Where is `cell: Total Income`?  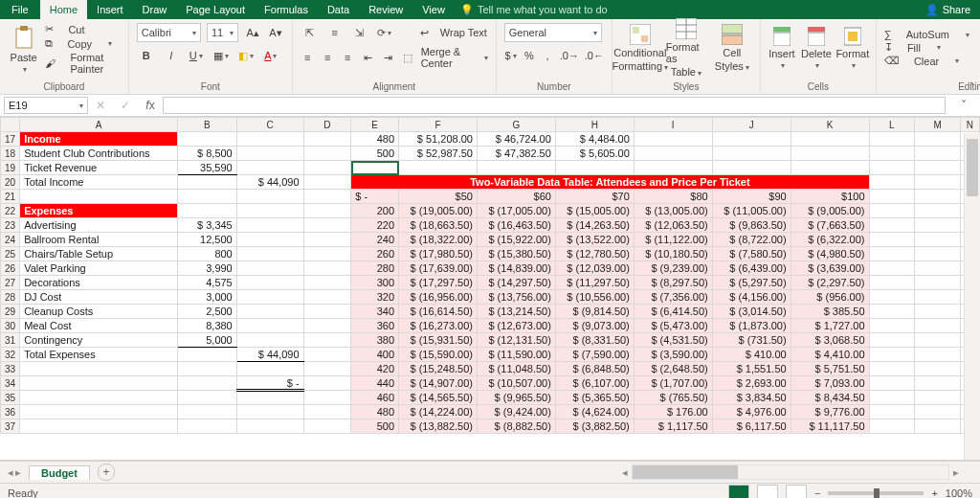
cell: Total Income is located at coordinates (100, 182).